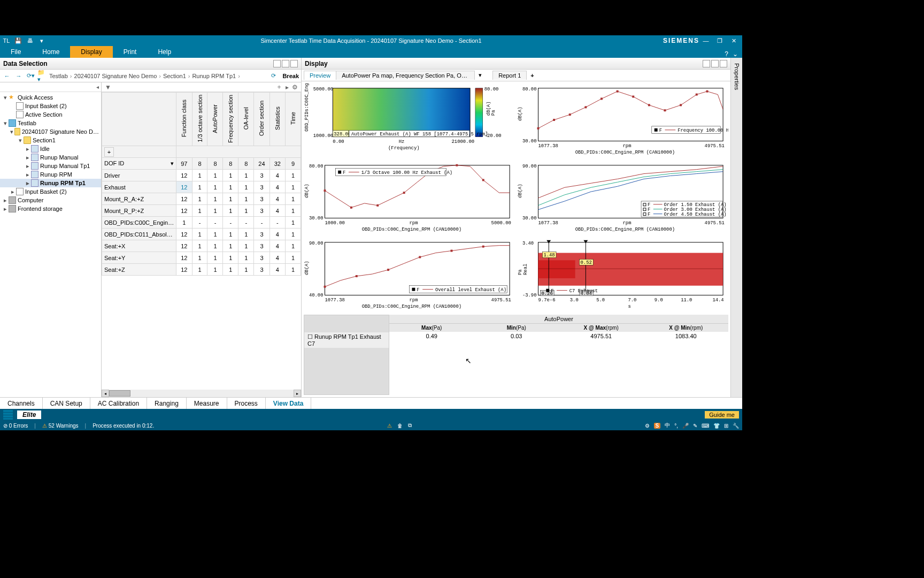  Describe the element at coordinates (726, 54) in the screenshot. I see `help-icon: ?` at that location.